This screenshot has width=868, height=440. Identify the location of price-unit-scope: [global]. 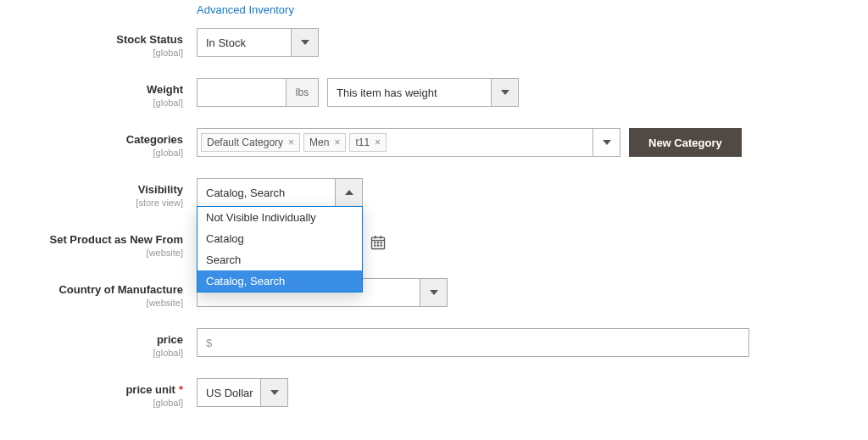
(92, 403).